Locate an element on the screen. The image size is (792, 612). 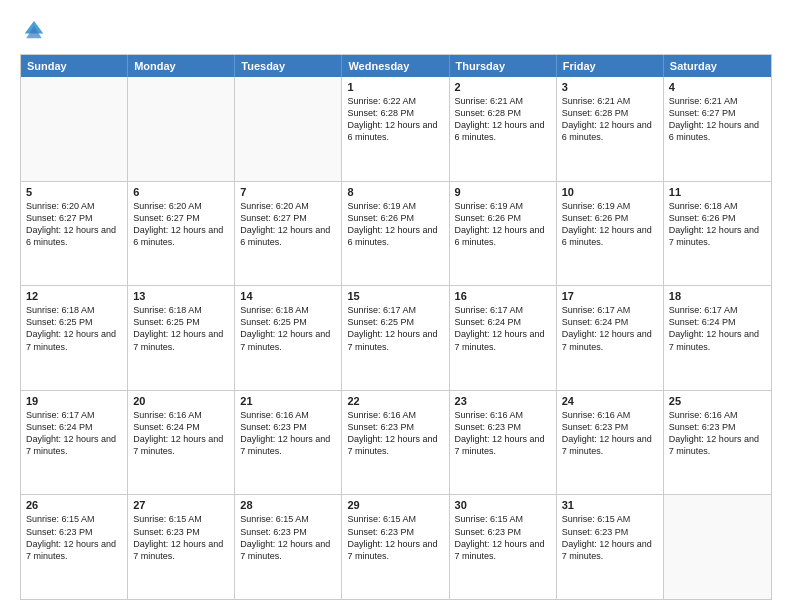
calendar-cell: 13Sunrise: 6:18 AM Sunset: 6:25 PM Dayli… is located at coordinates (182, 338).